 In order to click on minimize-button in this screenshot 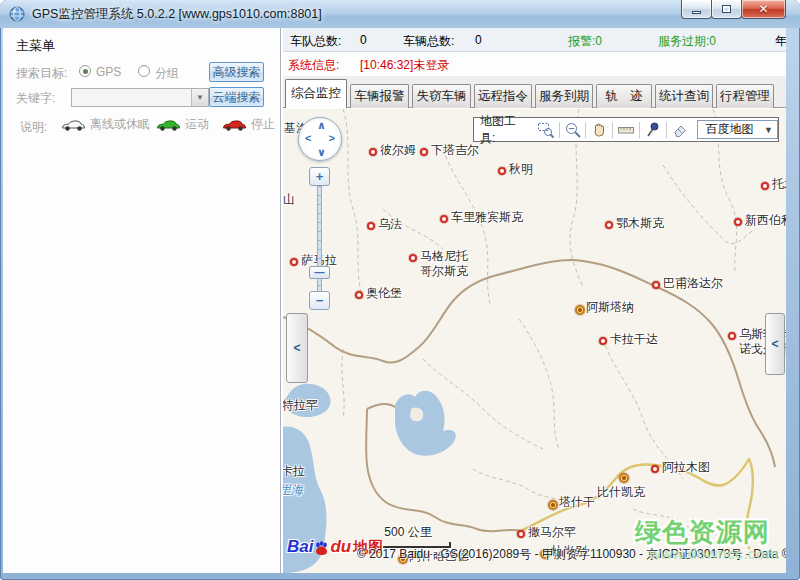, I will do `click(696, 10)`.